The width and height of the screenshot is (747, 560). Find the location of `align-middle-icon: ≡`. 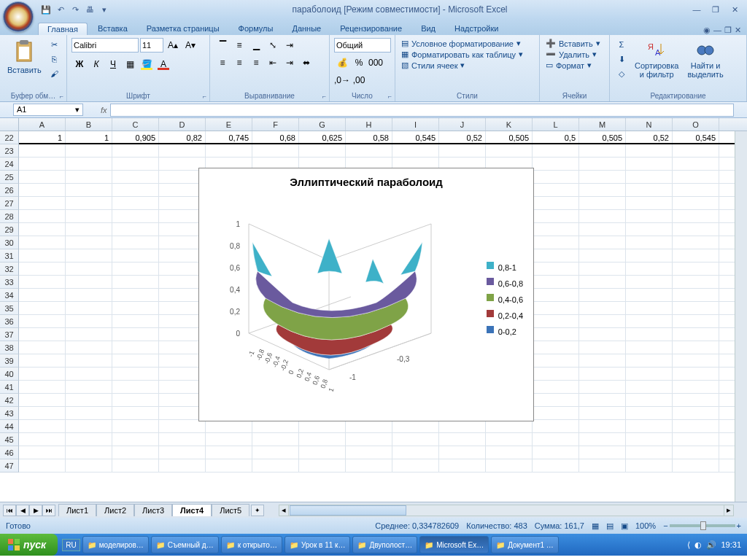

align-middle-icon: ≡ is located at coordinates (239, 45).